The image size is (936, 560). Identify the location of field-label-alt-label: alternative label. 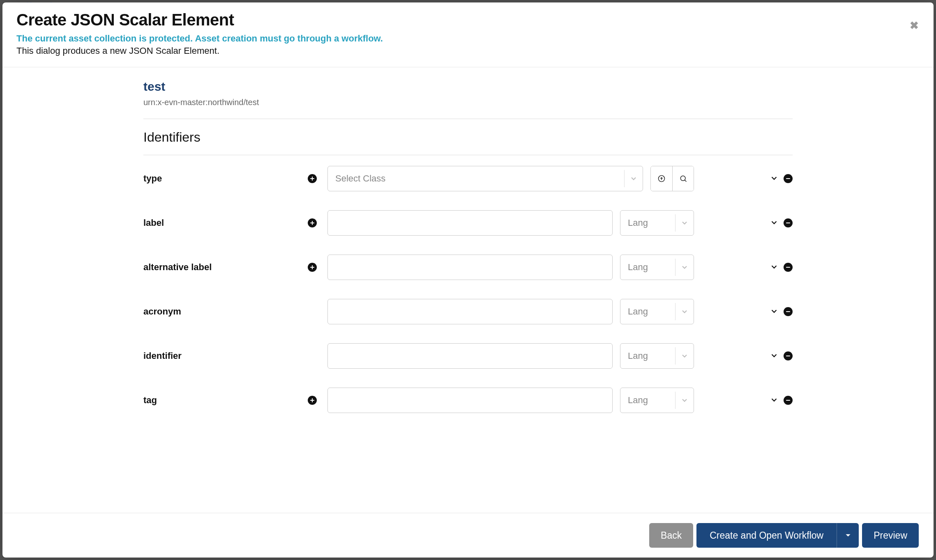
(178, 267).